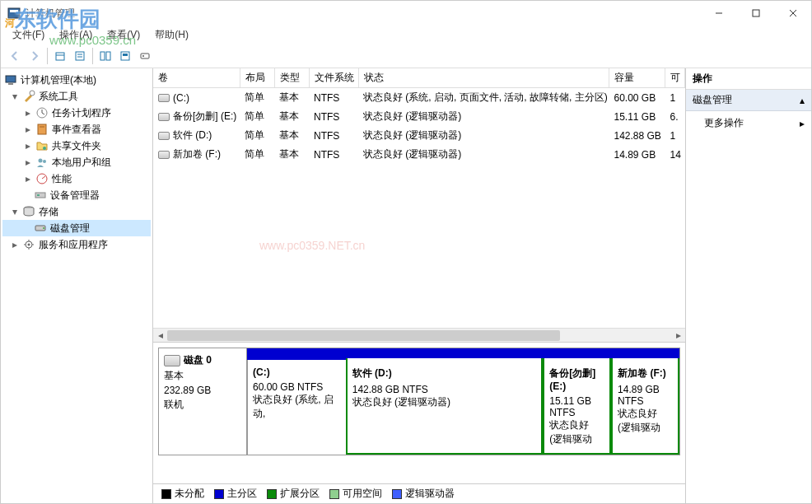 This screenshot has height=504, width=812. I want to click on tree-shared-folders: ▸ 共享文件夹, so click(77, 146).